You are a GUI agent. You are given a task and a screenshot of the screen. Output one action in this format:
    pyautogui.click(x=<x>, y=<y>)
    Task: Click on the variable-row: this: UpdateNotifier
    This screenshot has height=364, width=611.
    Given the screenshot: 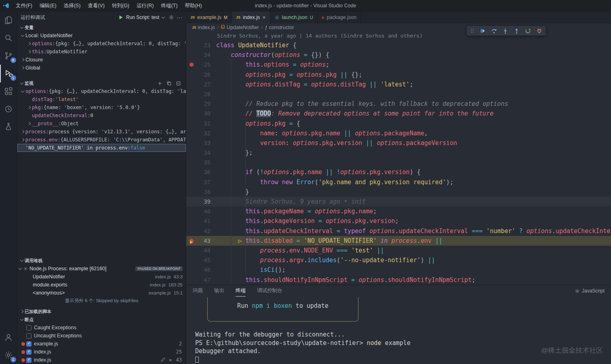 What is the action you would take?
    pyautogui.click(x=102, y=52)
    